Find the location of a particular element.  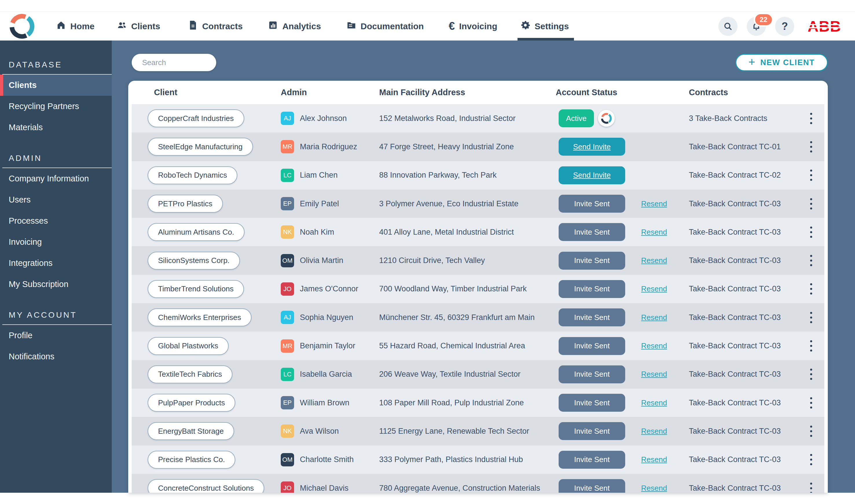

nav-items: Home Clients Contracts Analytics Documen… is located at coordinates (313, 26).